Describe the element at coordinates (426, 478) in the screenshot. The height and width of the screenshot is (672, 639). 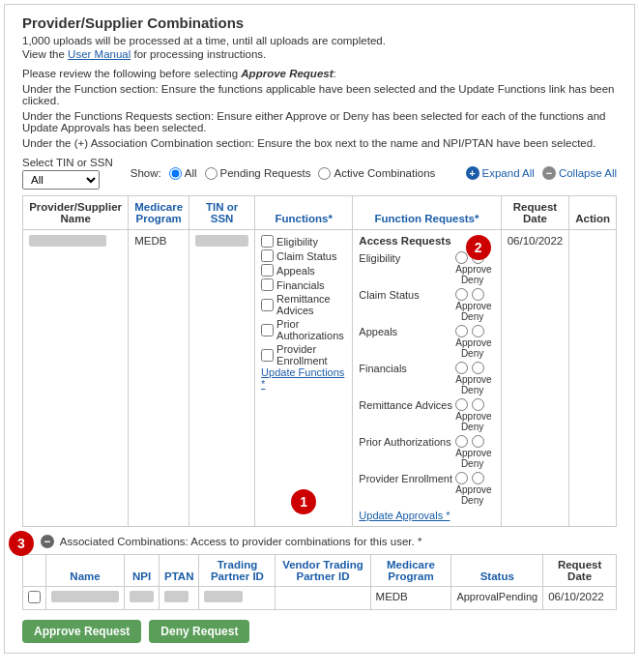
I see `func-req-provider-enrollment: Provider Enrollment` at that location.